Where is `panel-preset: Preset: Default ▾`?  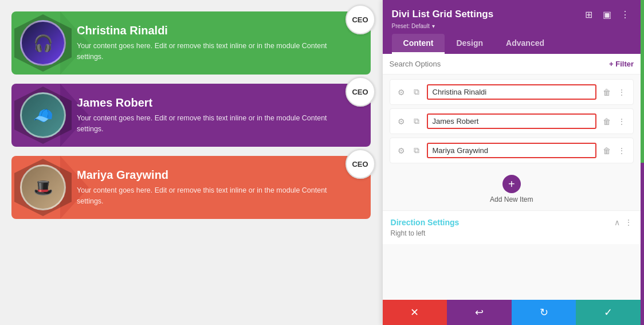 panel-preset: Preset: Default ▾ is located at coordinates (512, 26).